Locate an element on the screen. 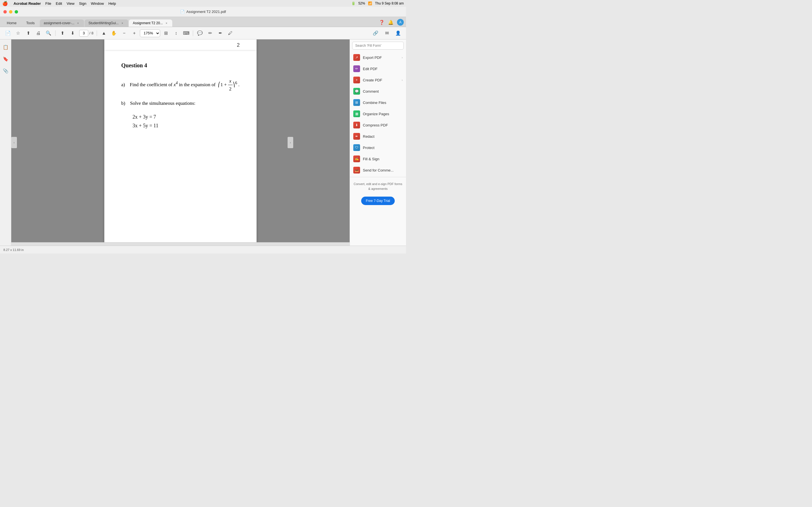 This screenshot has width=812, height=507. right-item-send-comment: 📤 Send for Comme... is located at coordinates (378, 170).